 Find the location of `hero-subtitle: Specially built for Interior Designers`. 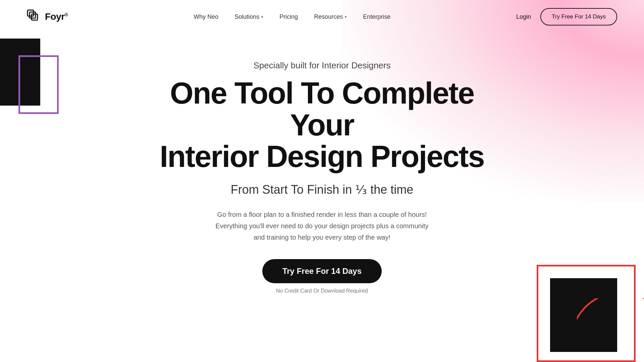

hero-subtitle: Specially built for Interior Designers is located at coordinates (322, 66).